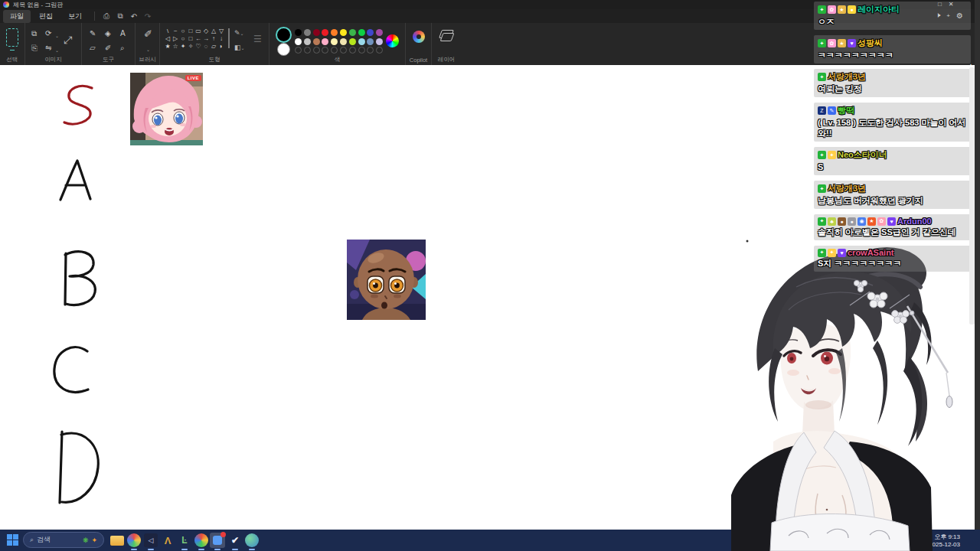  What do you see at coordinates (120, 16) in the screenshot?
I see `preview-icon: ⧉` at bounding box center [120, 16].